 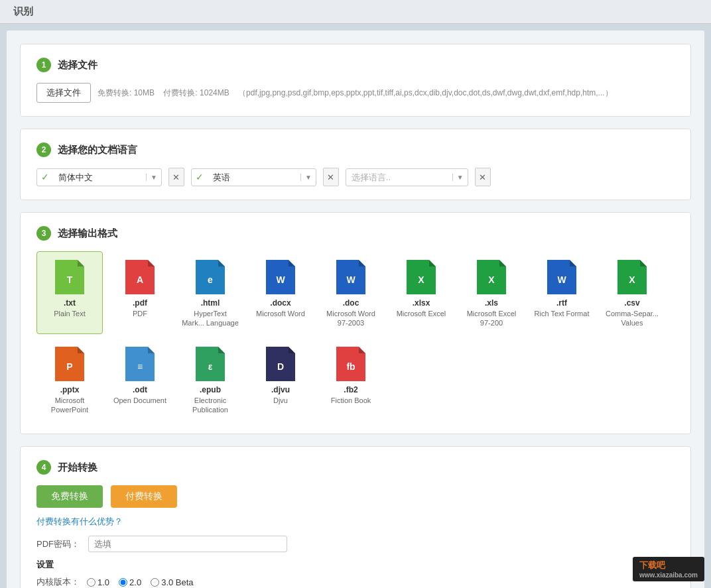 I want to click on section-language: 2 选择您的文档语言 ✓ 简体中文 英语 法语 德语 ▼ ✕, so click(x=356, y=164).